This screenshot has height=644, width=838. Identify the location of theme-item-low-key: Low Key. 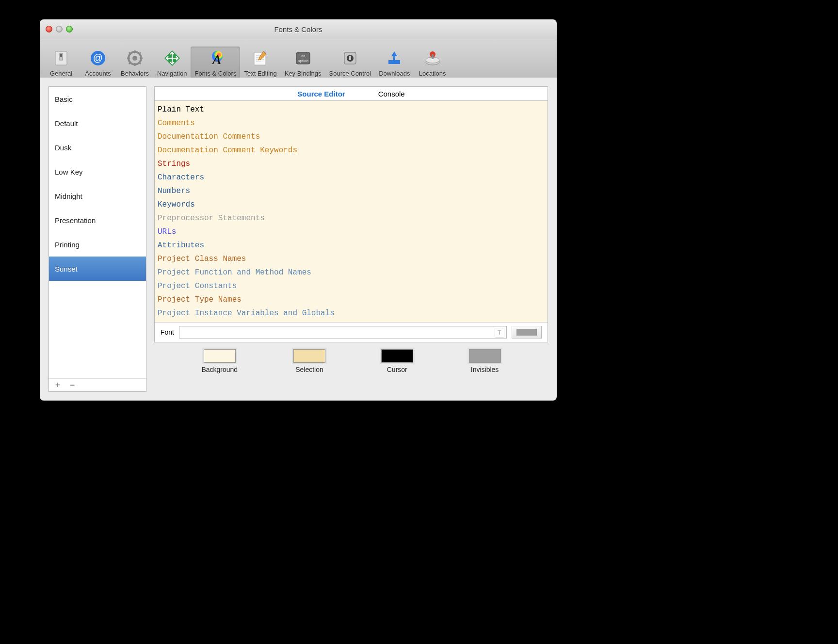
(97, 172).